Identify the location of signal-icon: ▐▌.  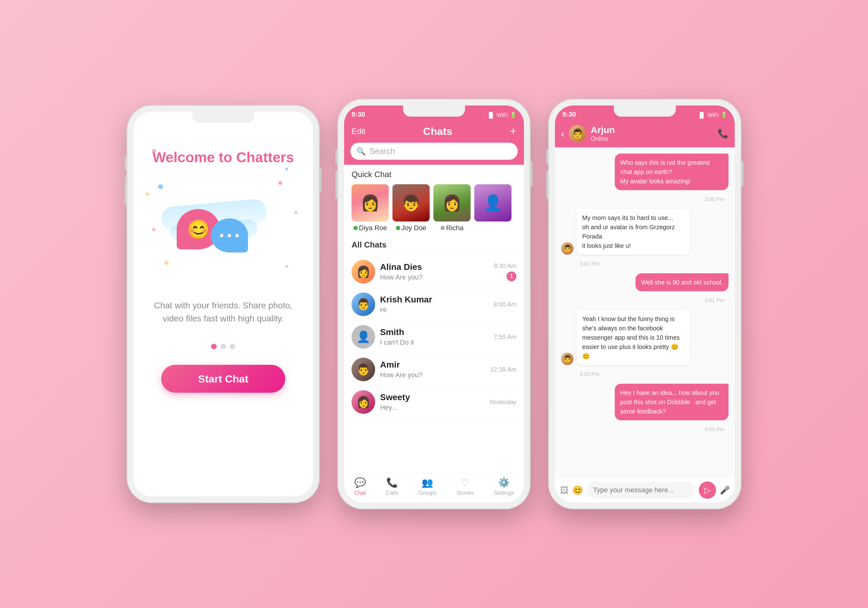
(491, 115).